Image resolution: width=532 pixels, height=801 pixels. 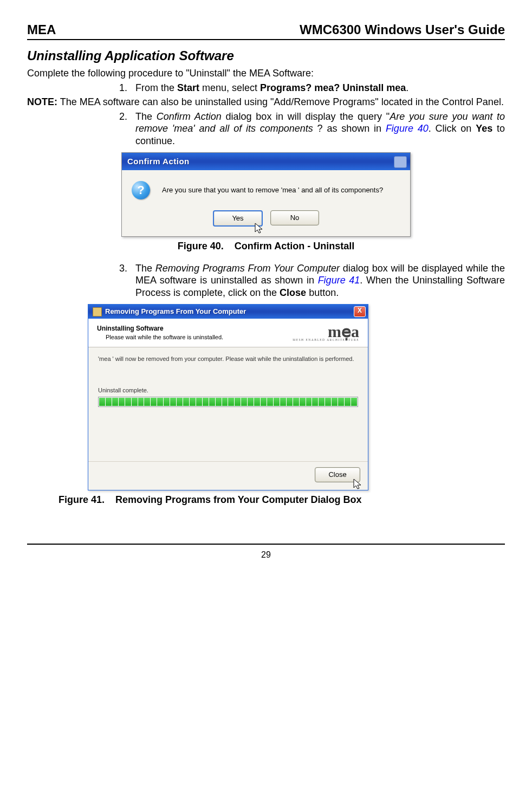 I want to click on figure-text: Confirm Action - Uninstall, so click(x=295, y=246).